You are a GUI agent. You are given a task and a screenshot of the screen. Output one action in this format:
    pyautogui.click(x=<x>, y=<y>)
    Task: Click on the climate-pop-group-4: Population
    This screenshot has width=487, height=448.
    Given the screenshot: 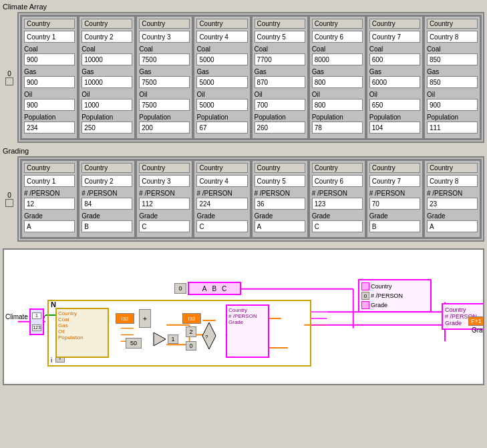 What is the action you would take?
    pyautogui.click(x=280, y=124)
    